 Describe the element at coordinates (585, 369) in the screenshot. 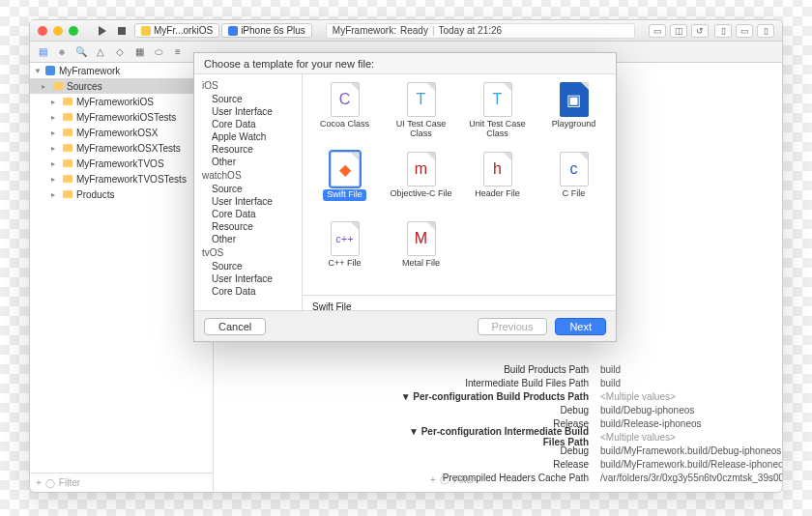

I see `setting-row: Build Products Pathbuild` at that location.